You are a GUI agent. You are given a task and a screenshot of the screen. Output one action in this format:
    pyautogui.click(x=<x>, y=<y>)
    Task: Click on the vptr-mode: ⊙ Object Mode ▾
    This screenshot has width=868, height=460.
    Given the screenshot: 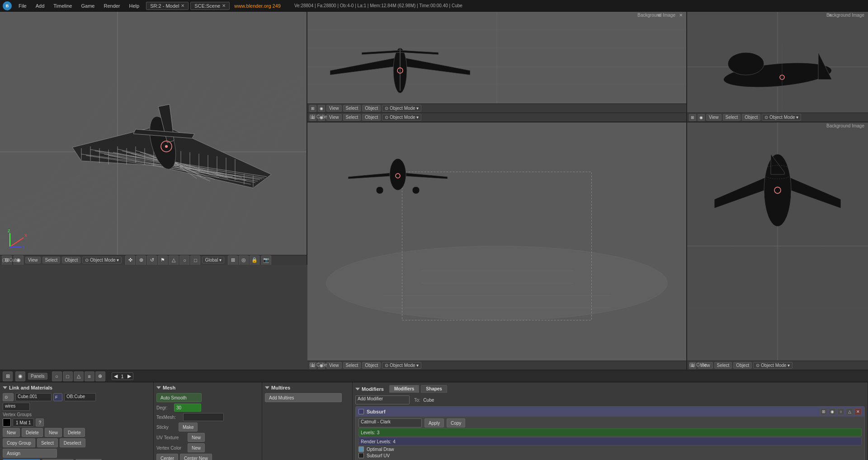 What is the action you would take?
    pyautogui.click(x=781, y=117)
    